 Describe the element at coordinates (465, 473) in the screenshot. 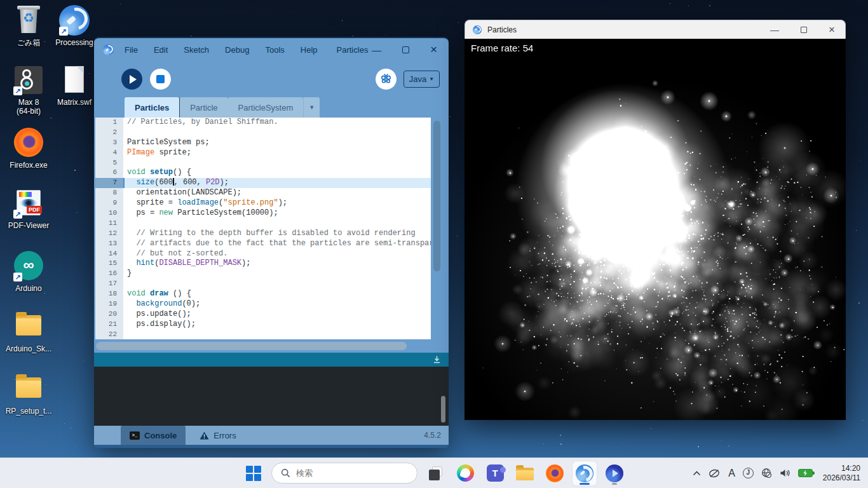

I see `copilot-icon` at that location.